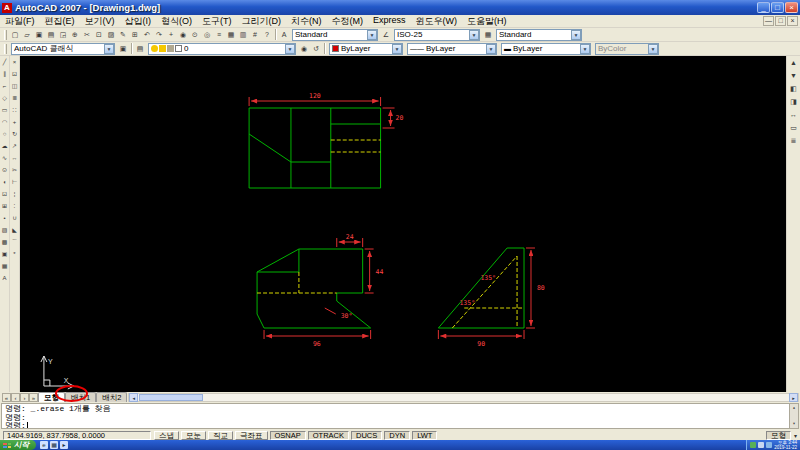 This screenshot has width=800, height=450. I want to click on make-object-layer-current-icon: ◉, so click(304, 49).